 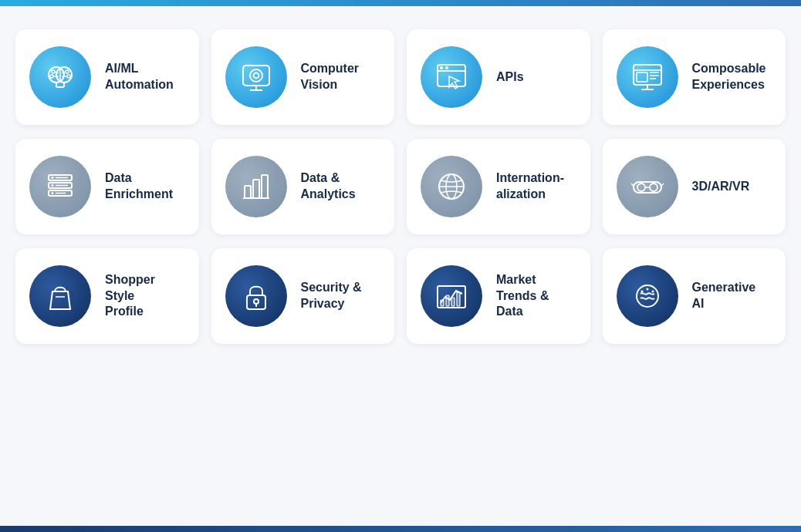 What do you see at coordinates (647, 296) in the screenshot?
I see `generative-ai-icon-circle` at bounding box center [647, 296].